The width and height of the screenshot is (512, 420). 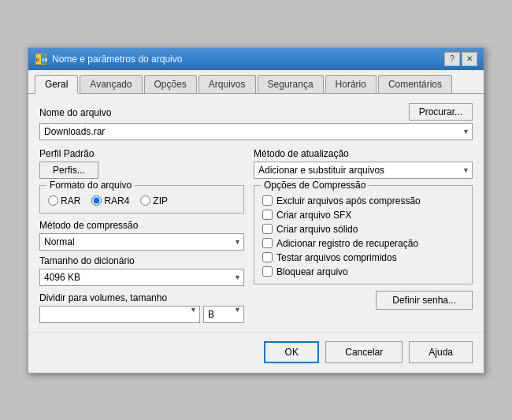 I want to click on tamanho-dicionario-label: Tamanho do dicionário, so click(x=87, y=261).